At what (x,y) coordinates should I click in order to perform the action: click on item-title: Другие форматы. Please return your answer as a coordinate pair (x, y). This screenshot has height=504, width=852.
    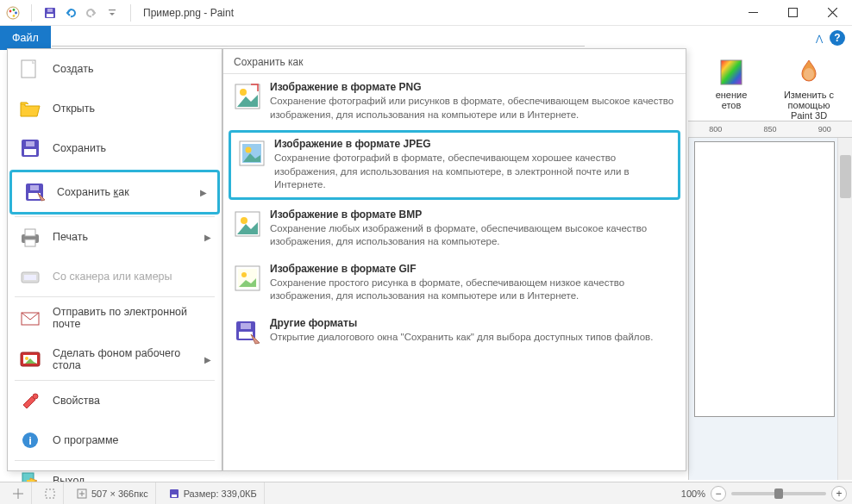
    Looking at the image, I should click on (473, 323).